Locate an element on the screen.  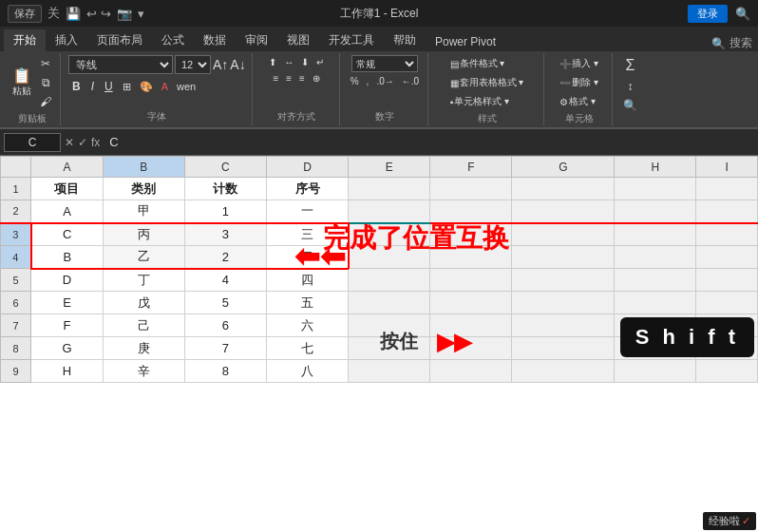
cell-d4: 二 is located at coordinates (308, 257).